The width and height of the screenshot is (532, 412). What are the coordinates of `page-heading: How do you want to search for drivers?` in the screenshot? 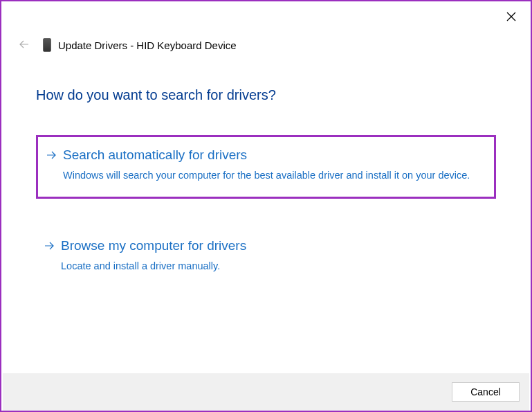 It's located at (284, 96).